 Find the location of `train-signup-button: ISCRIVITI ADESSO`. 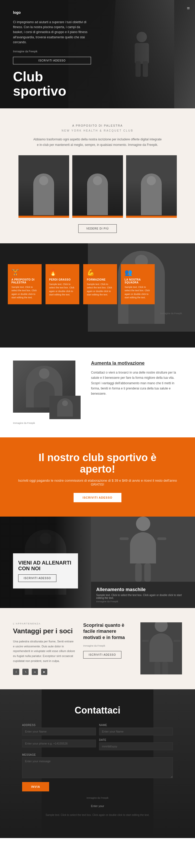

train-signup-button: ISCRIVITI ADESSO is located at coordinates (37, 578).